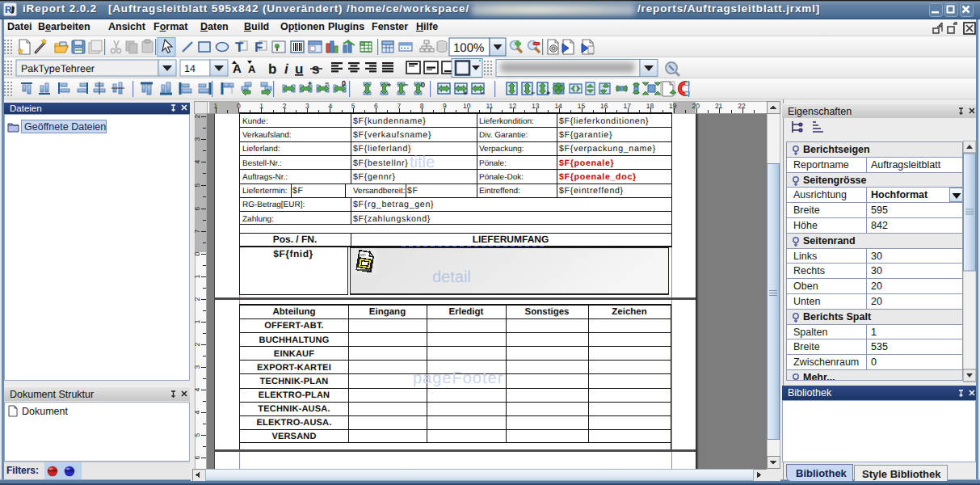  I want to click on svg-text: R, so click(8, 10).